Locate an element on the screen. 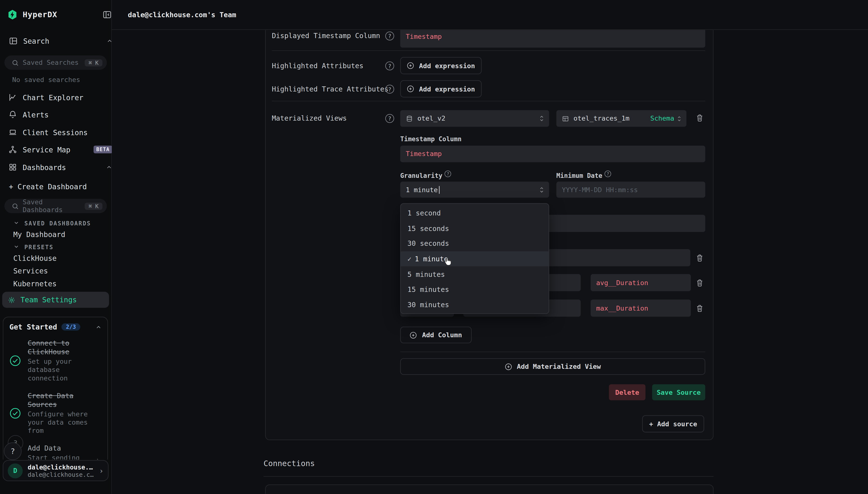 This screenshot has height=494, width=868. database-select: otel_v2 is located at coordinates (475, 118).